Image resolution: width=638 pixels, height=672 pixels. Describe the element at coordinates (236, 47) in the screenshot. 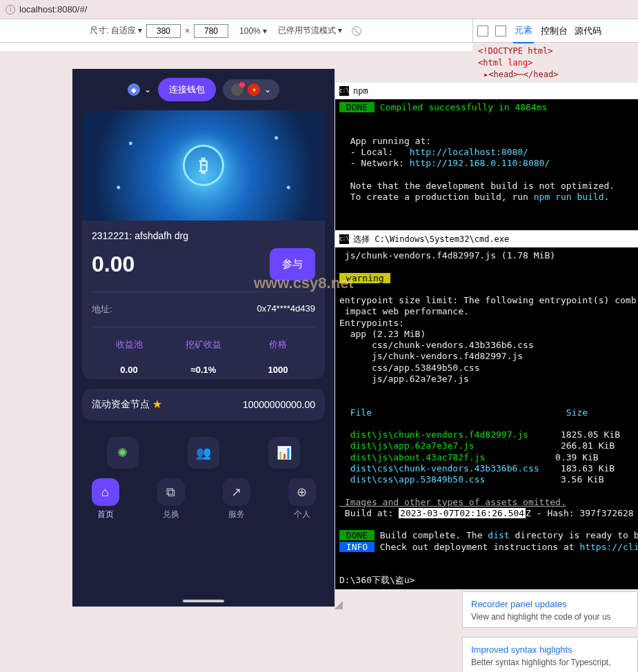

I see `ruler` at that location.